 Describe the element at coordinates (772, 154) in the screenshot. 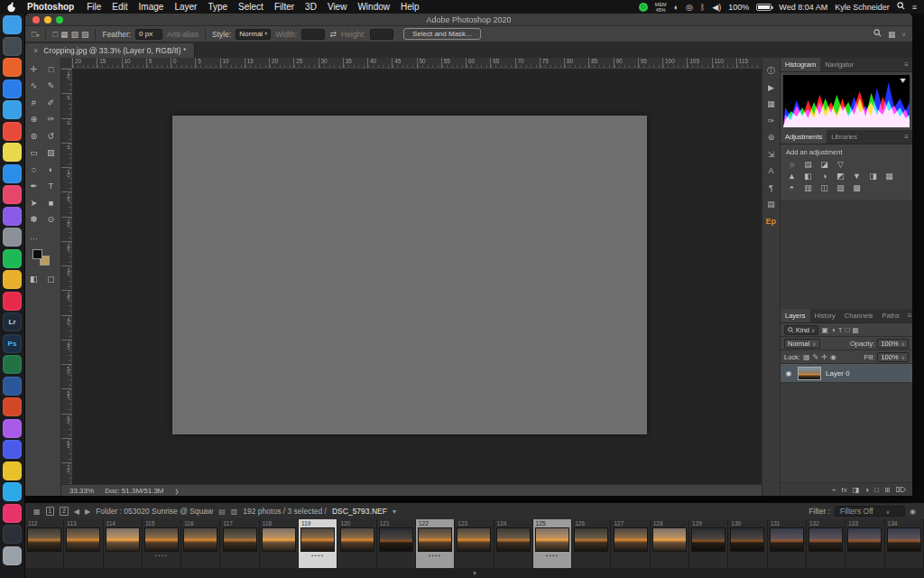

I see `measure-panel-icon: ⇲` at that location.